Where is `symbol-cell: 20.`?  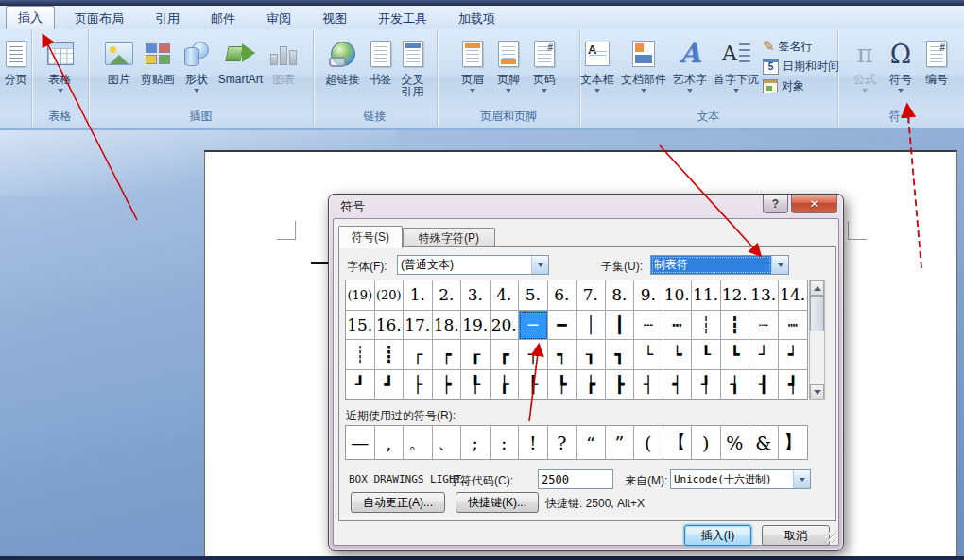 symbol-cell: 20. is located at coordinates (505, 326).